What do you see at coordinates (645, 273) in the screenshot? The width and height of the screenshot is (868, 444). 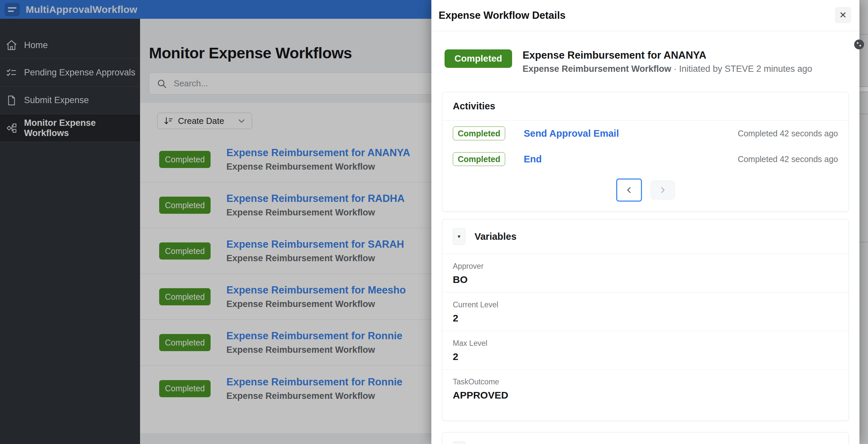 I see `variable-row: Approver BO` at bounding box center [645, 273].